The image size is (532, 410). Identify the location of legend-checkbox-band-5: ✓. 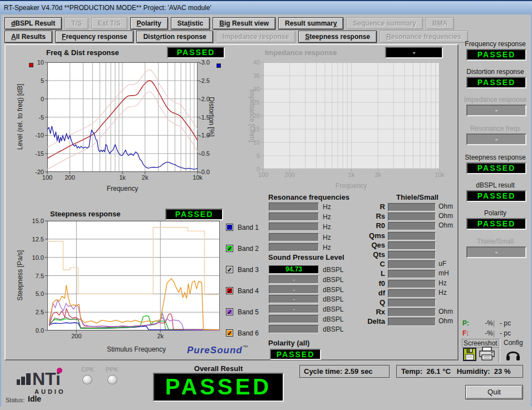
(229, 312).